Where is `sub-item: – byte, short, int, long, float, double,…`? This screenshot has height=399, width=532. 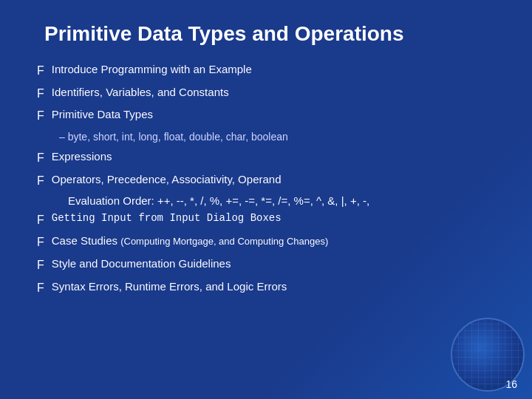
sub-item: – byte, short, int, long, float, double,… is located at coordinates (277, 137).